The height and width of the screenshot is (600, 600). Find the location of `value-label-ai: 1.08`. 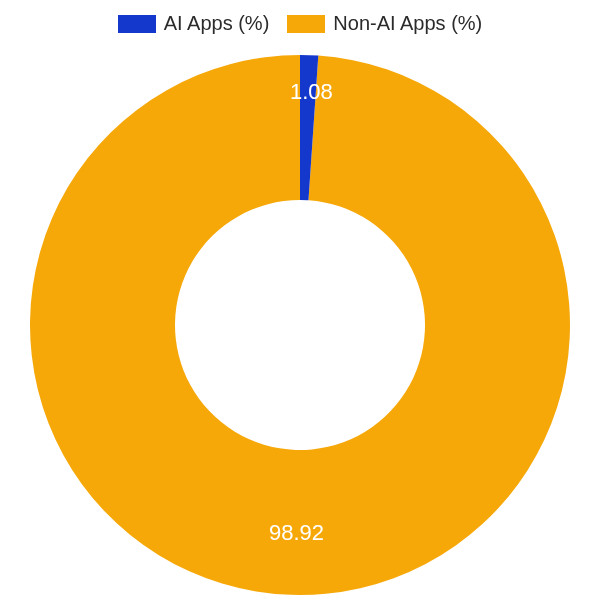

value-label-ai: 1.08 is located at coordinates (312, 92).